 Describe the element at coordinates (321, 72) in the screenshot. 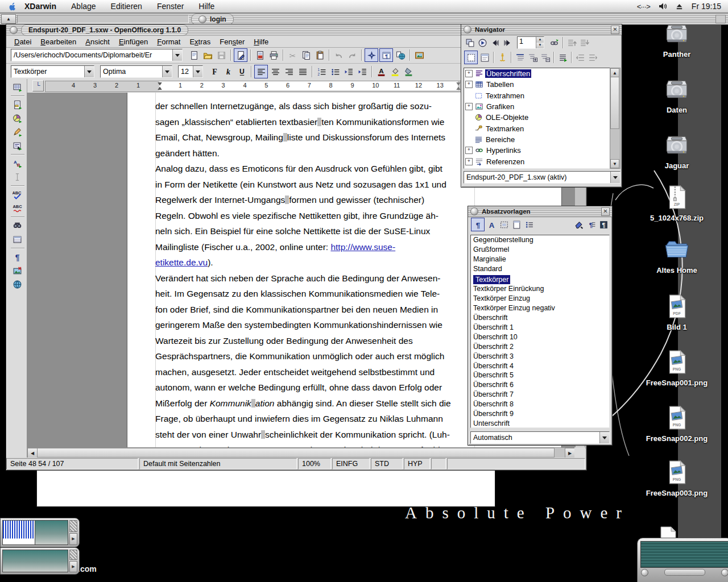

I see `numbered-list-icon: 12` at that location.